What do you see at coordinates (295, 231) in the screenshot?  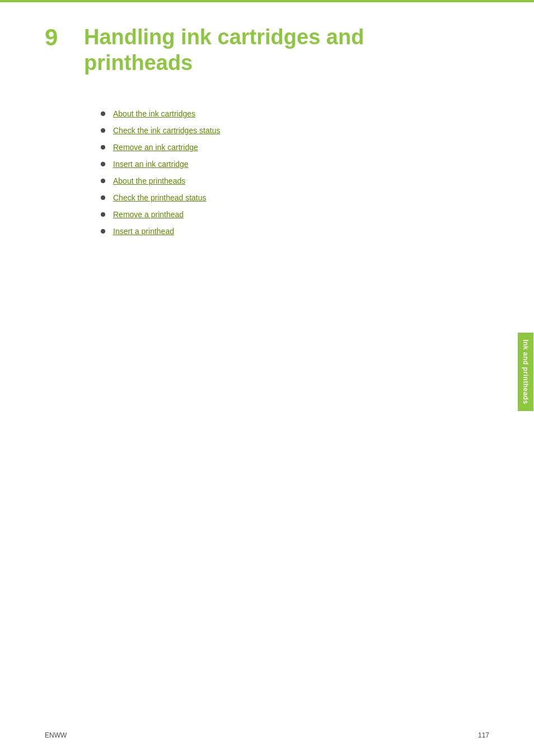 I see `list-item: Insert a printhead` at bounding box center [295, 231].